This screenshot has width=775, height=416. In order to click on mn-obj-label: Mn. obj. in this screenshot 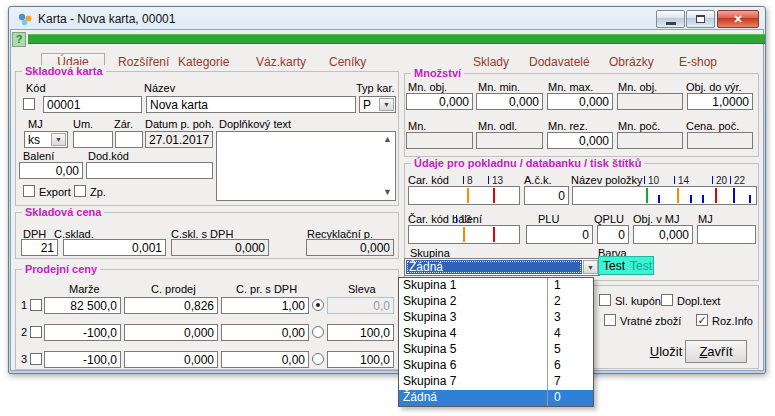, I will do `click(428, 87)`.